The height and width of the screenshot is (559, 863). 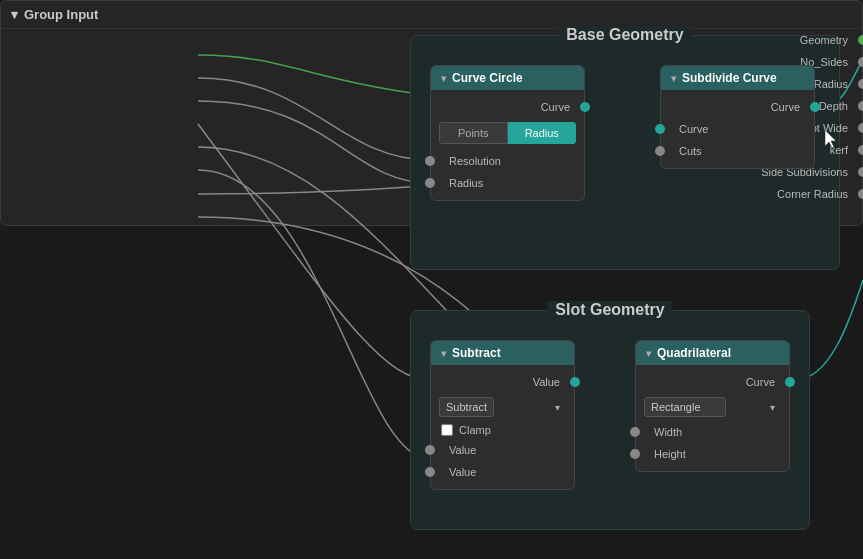 I want to click on subdivide-collapse-icon: ▾, so click(x=674, y=78).